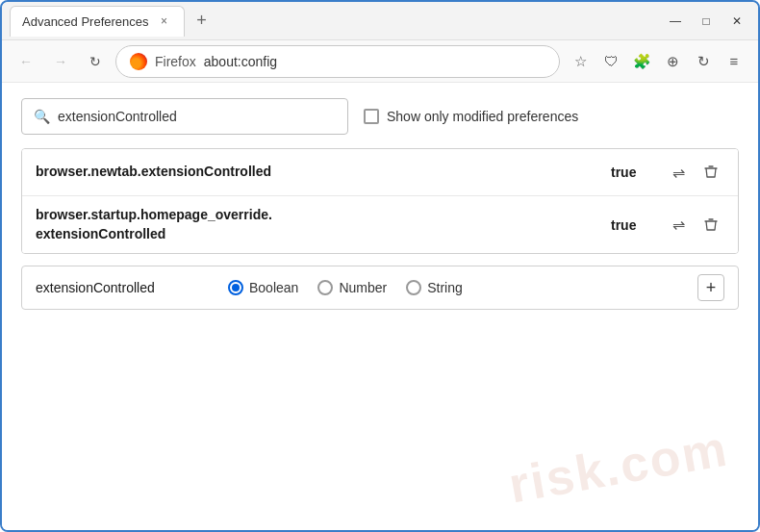 The width and height of the screenshot is (760, 532). Describe the element at coordinates (734, 62) in the screenshot. I see `menu-icon: ≡` at that location.